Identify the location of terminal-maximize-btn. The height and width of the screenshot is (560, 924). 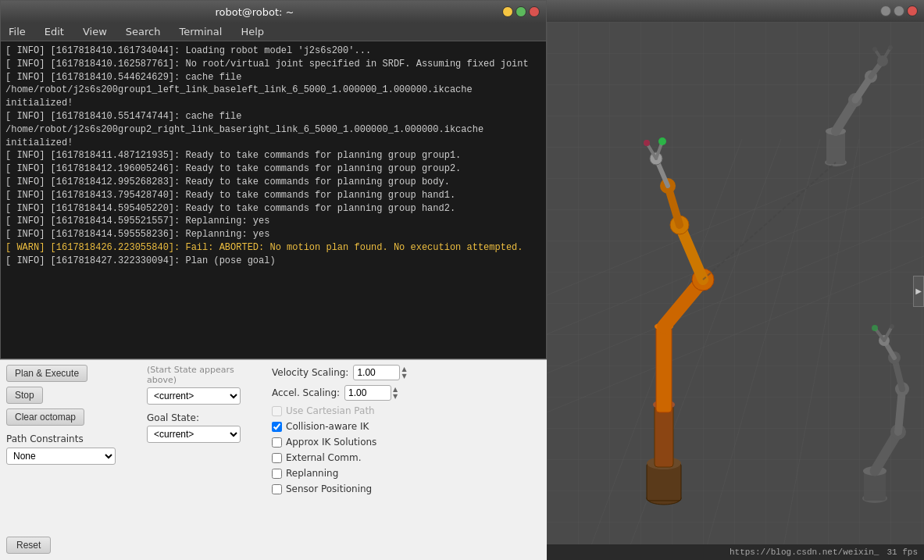
(521, 12).